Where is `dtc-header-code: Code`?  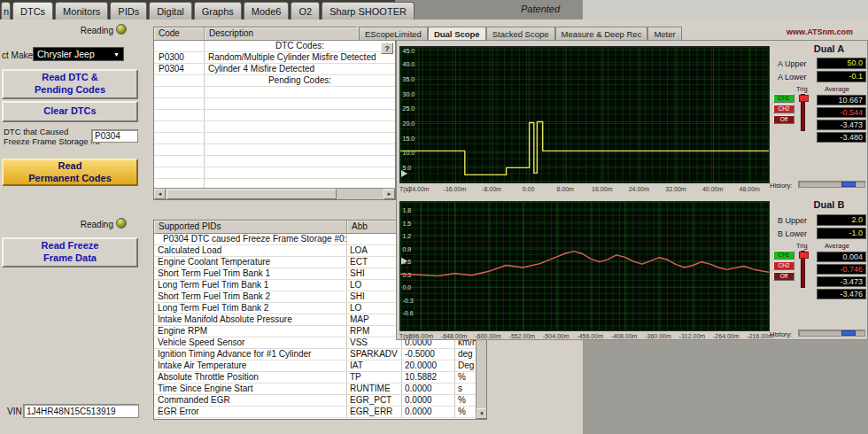 dtc-header-code: Code is located at coordinates (179, 34).